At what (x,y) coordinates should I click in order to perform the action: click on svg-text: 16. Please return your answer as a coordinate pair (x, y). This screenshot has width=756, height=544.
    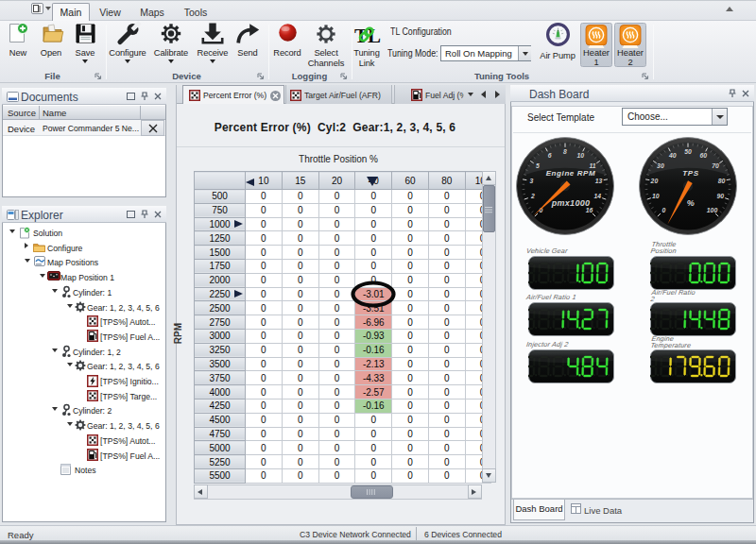
    Looking at the image, I should click on (590, 210).